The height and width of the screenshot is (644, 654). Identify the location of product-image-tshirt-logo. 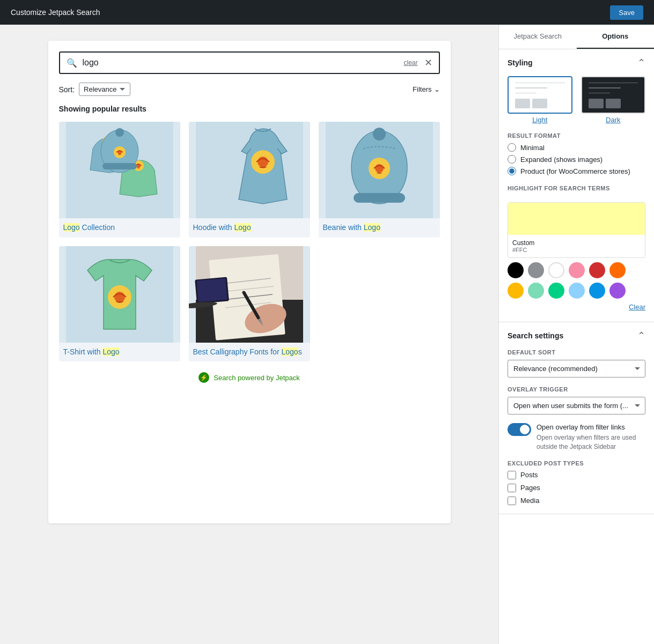
(120, 294).